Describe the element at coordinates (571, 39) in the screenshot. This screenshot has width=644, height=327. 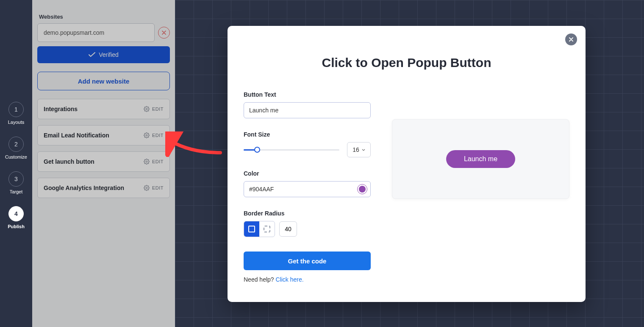
I see `modal-close-button` at that location.